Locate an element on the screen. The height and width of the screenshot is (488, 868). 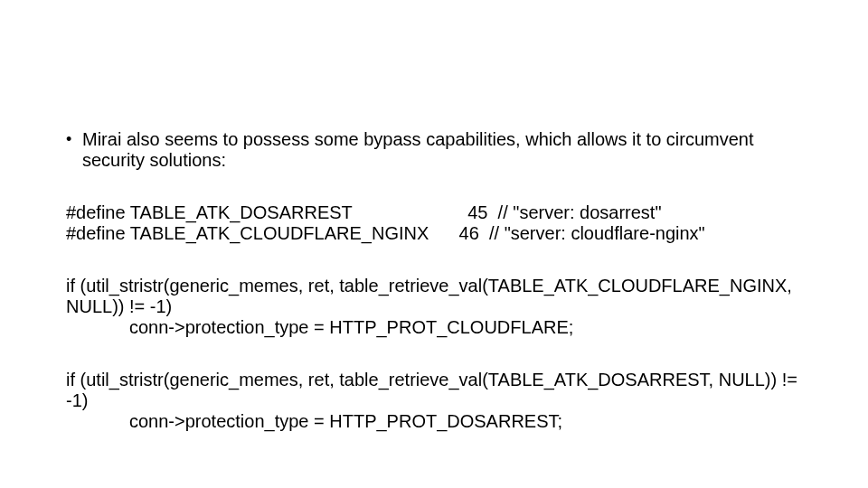
code-defines: #define TABLE_ATK_DOSARREST 45 // "serve… is located at coordinates (437, 223).